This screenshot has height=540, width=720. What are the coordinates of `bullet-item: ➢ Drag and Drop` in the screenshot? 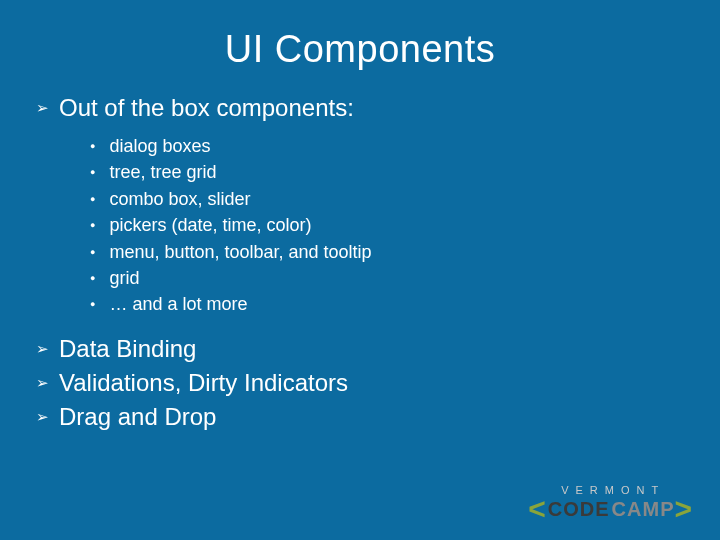 It's located at (378, 417).